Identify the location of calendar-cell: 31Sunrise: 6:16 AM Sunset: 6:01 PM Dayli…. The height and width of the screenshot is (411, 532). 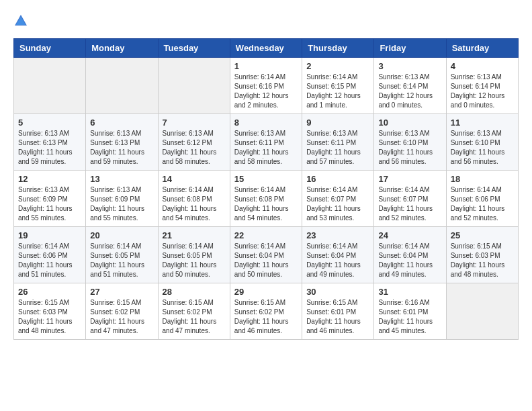
(410, 312).